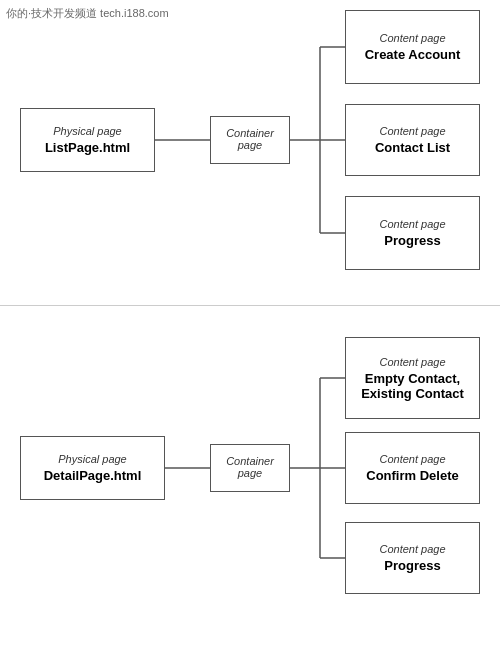 The image size is (500, 645). What do you see at coordinates (412, 386) in the screenshot?
I see `content-page-empty-contact-name: Empty Contact, Existing Contact` at bounding box center [412, 386].